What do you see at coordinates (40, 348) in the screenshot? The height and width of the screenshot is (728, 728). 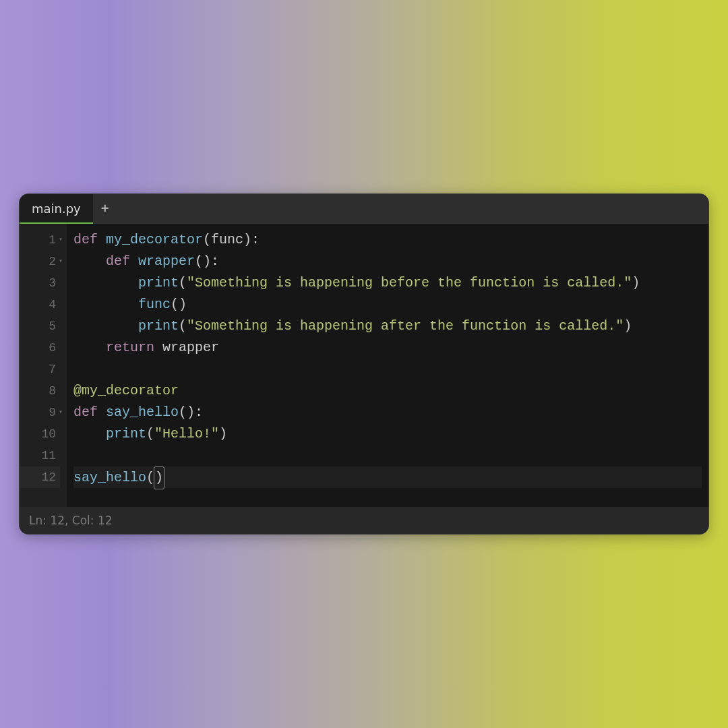 I see `gutter-line: 6` at bounding box center [40, 348].